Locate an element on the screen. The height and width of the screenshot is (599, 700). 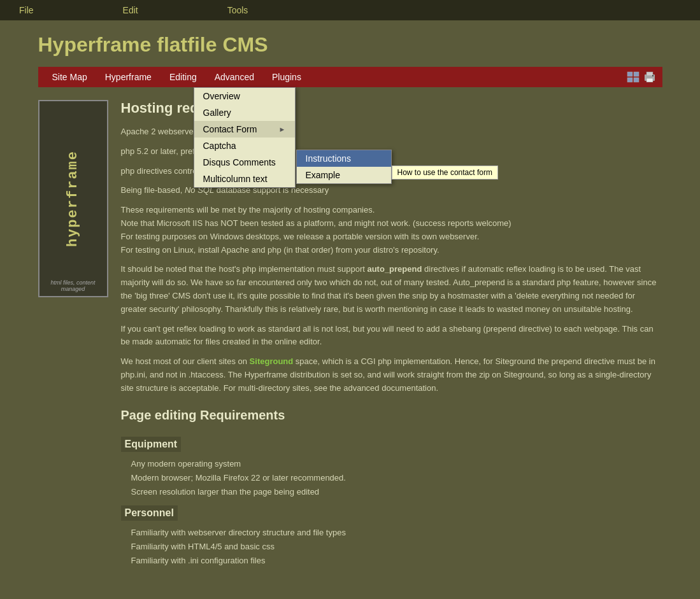
equipment-item-1: Any modern operating system is located at coordinates (397, 464).